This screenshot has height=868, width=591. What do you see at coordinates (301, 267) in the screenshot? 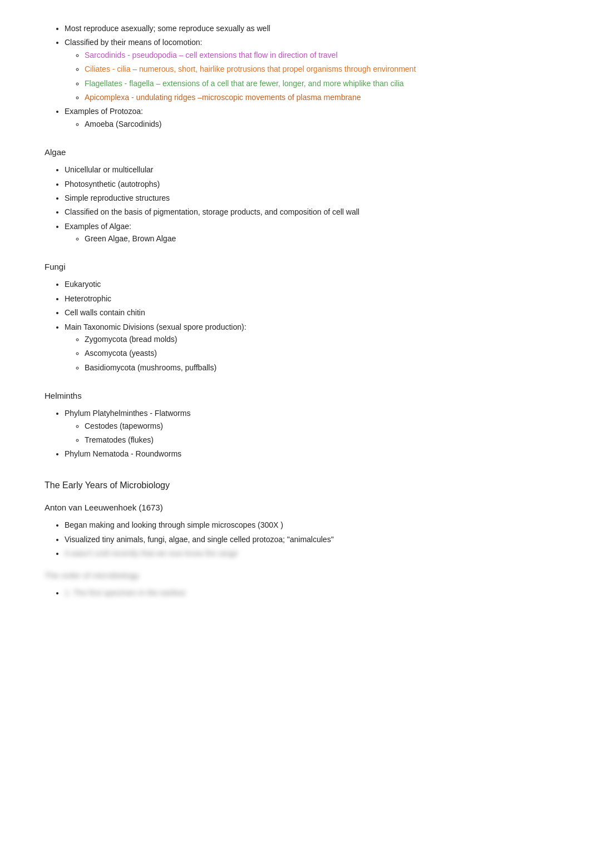
I see `fungi-heading: Fungi` at bounding box center [301, 267].